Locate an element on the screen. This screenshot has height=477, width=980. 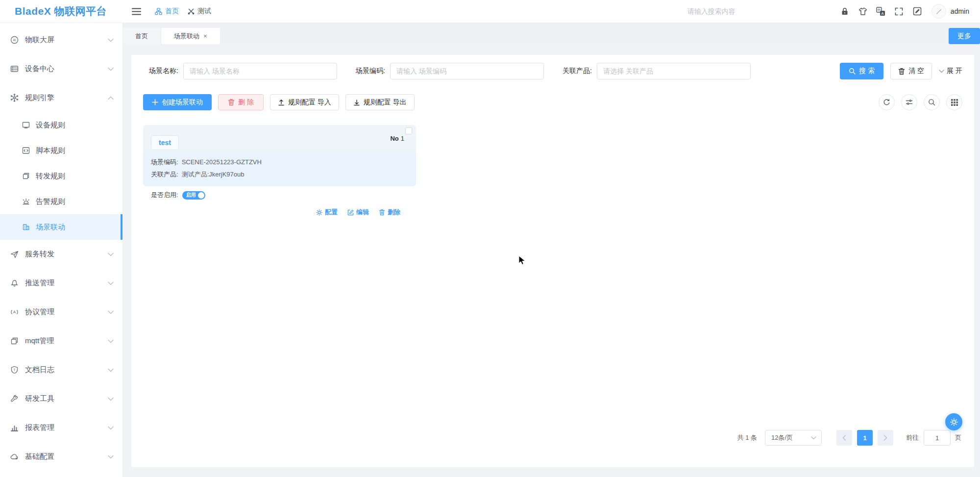
scene-number: No1 is located at coordinates (397, 138).